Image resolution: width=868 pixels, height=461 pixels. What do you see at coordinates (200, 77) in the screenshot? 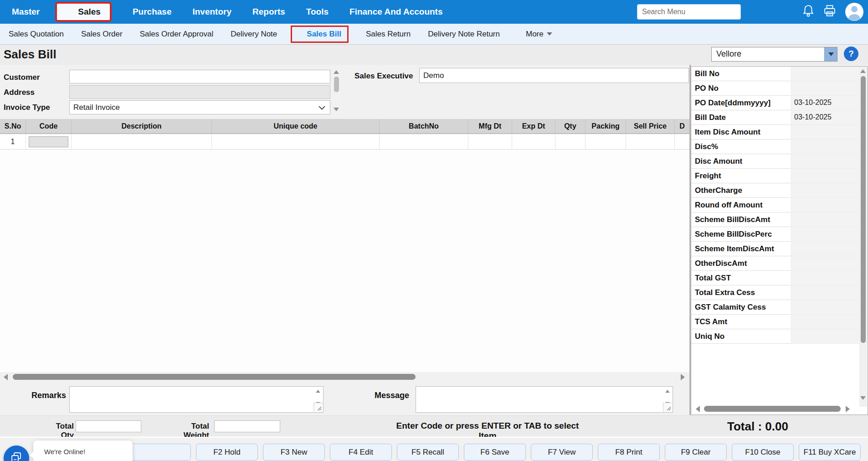
I see `customer-input` at bounding box center [200, 77].